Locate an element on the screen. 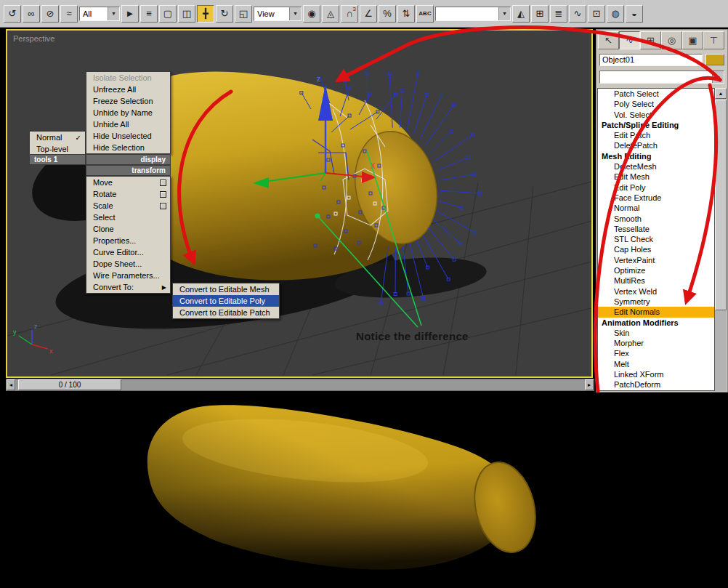 The width and height of the screenshot is (728, 588). select-and-move-icon: ╋ is located at coordinates (206, 14).